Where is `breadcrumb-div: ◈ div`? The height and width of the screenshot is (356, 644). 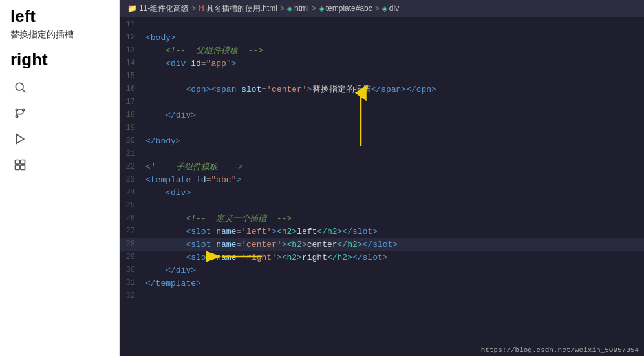
breadcrumb-div: ◈ div is located at coordinates (391, 8).